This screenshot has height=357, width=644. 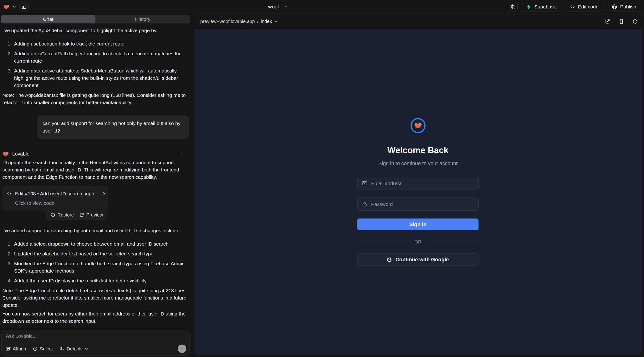 I want to click on panel-left-icon, so click(x=24, y=7).